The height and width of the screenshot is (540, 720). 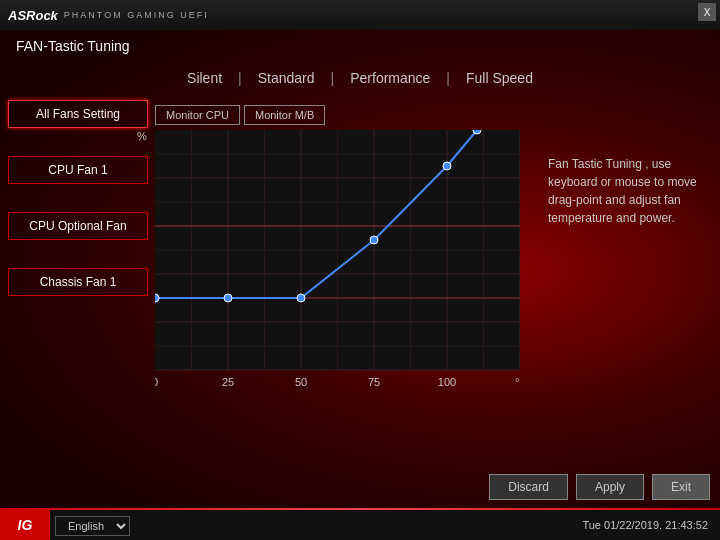 I want to click on bottom-logo-text: IG, so click(x=26, y=525).